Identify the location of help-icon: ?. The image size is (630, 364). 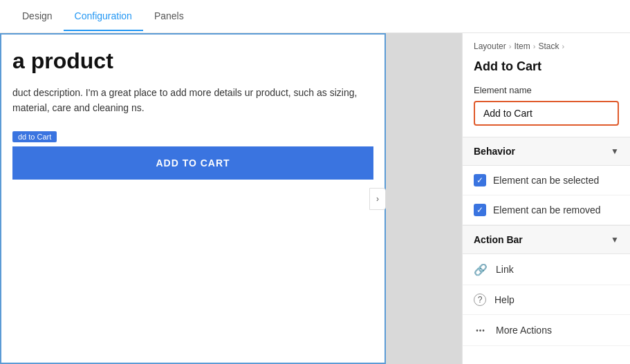
(480, 300).